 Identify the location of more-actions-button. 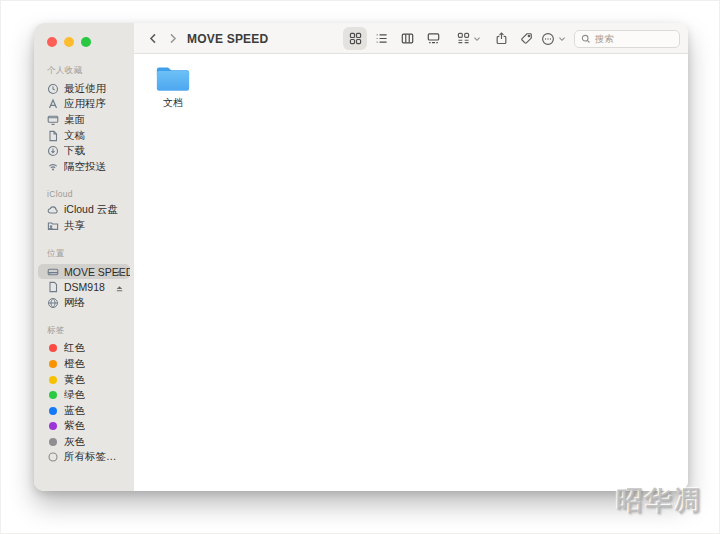
(553, 38).